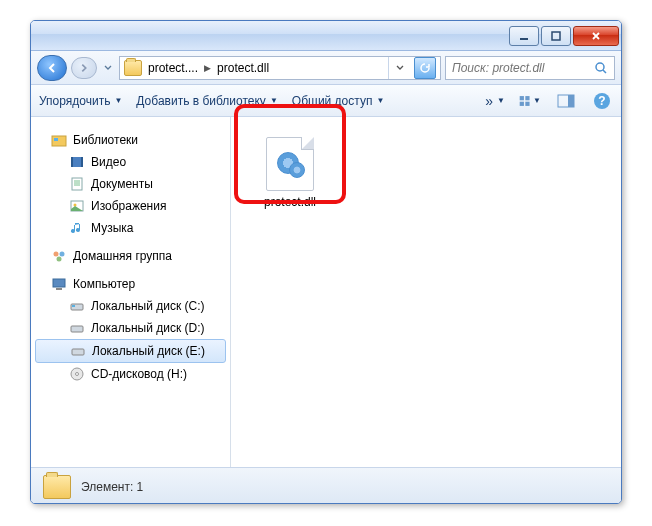  What do you see at coordinates (108, 68) in the screenshot?
I see `history-dropdown` at bounding box center [108, 68].